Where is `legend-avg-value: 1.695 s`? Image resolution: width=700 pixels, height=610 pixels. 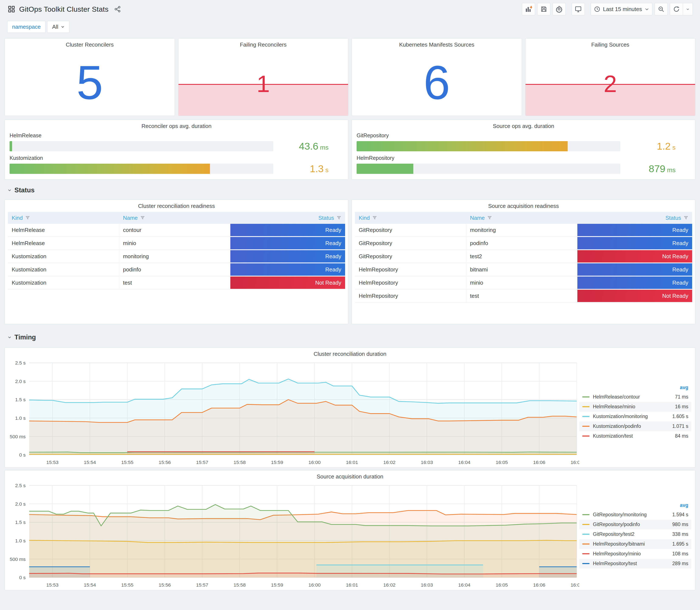
legend-avg-value: 1.695 s is located at coordinates (681, 544).